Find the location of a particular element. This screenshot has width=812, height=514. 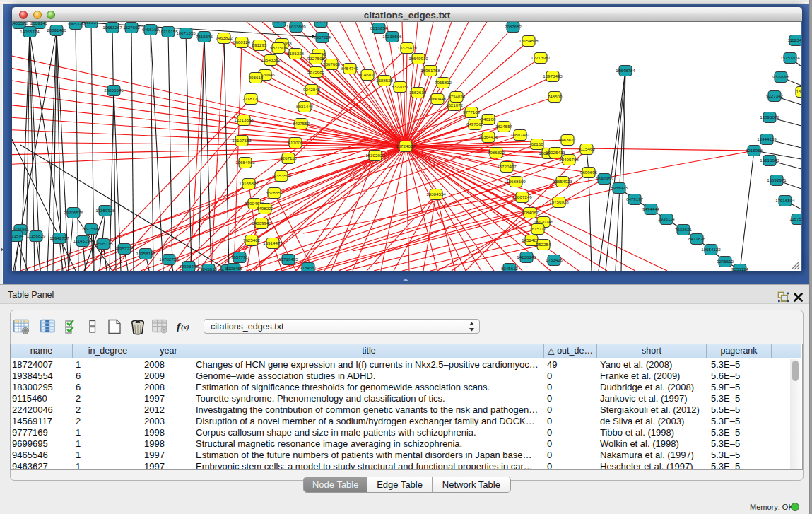

svg-text: 14009948 is located at coordinates (261, 223).